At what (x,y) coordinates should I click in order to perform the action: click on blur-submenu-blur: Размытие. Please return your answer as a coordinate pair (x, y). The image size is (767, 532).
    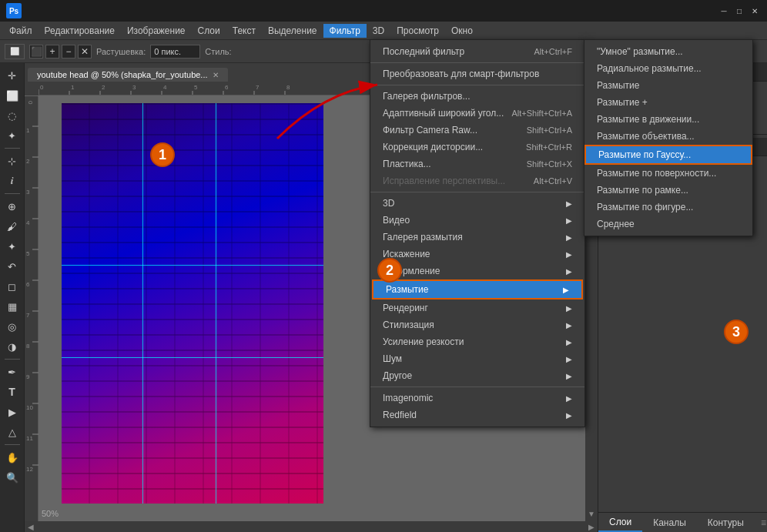
    Looking at the image, I should click on (668, 85).